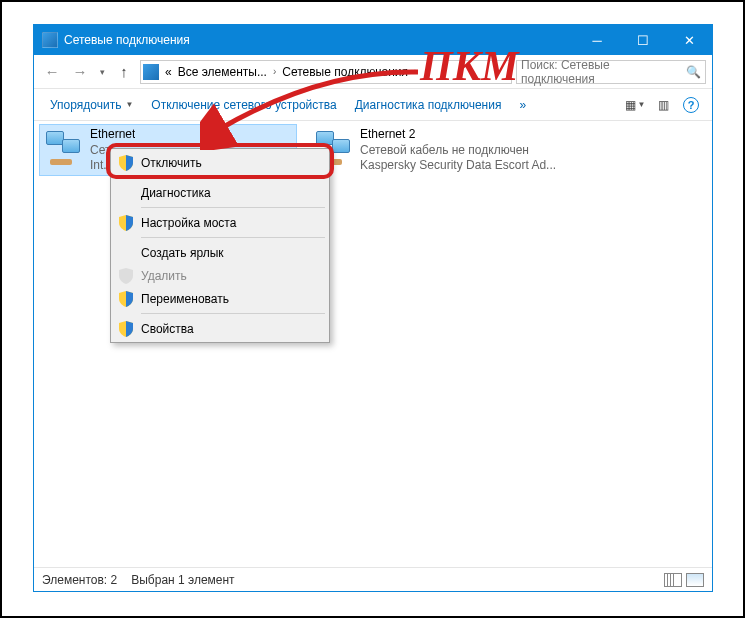  Describe the element at coordinates (164, 276) in the screenshot. I see `ctx-label: Удалить` at that location.